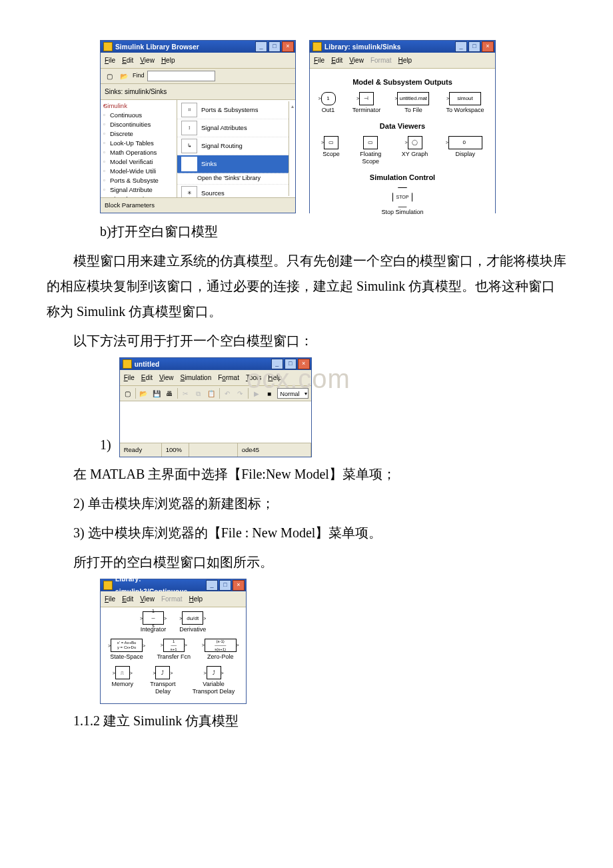  Describe the element at coordinates (269, 393) in the screenshot. I see `stop-icon: ■` at that location.